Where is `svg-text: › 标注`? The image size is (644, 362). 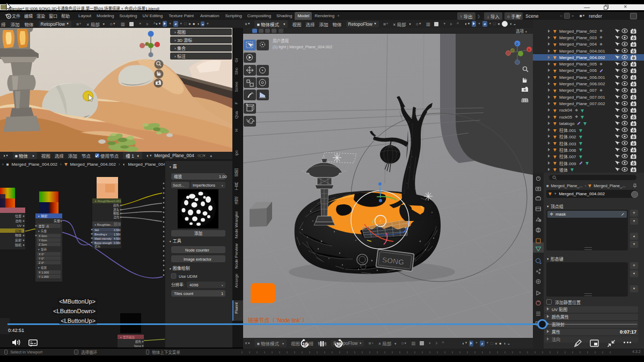
svg-text: › 标注 is located at coordinates (180, 56).